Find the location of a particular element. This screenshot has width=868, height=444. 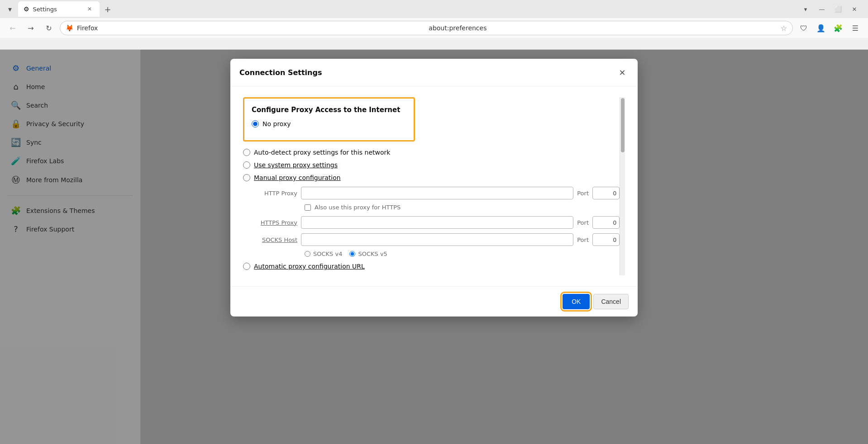

manual-proxy-option: Manual proxy configuration is located at coordinates (431, 178).